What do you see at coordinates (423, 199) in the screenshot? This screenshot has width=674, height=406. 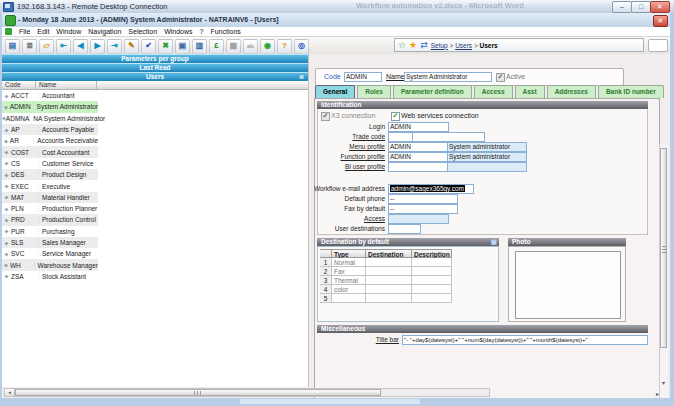 I see `default-phone-input: --` at bounding box center [423, 199].